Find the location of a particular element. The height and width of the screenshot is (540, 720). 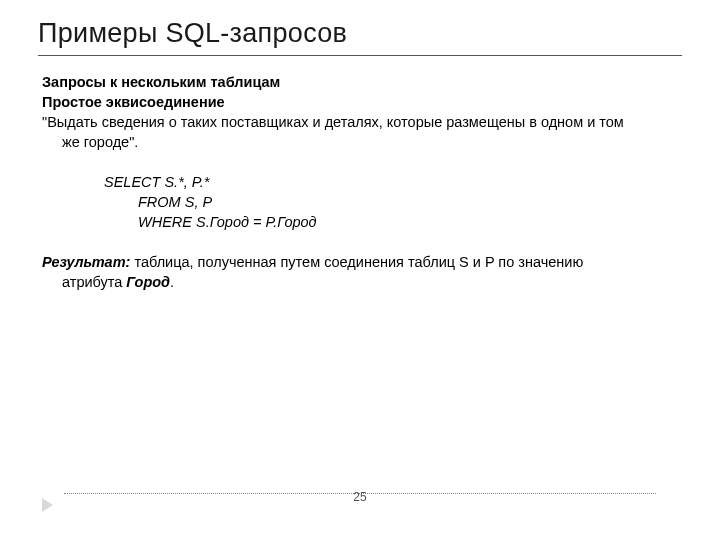

result-continuation: атрибута Город. is located at coordinates (362, 282).